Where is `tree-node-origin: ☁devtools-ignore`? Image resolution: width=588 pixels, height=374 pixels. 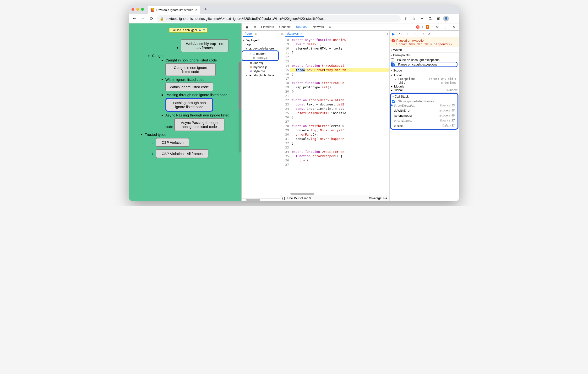 tree-node-origin: ☁devtools-ignore is located at coordinates (261, 48).